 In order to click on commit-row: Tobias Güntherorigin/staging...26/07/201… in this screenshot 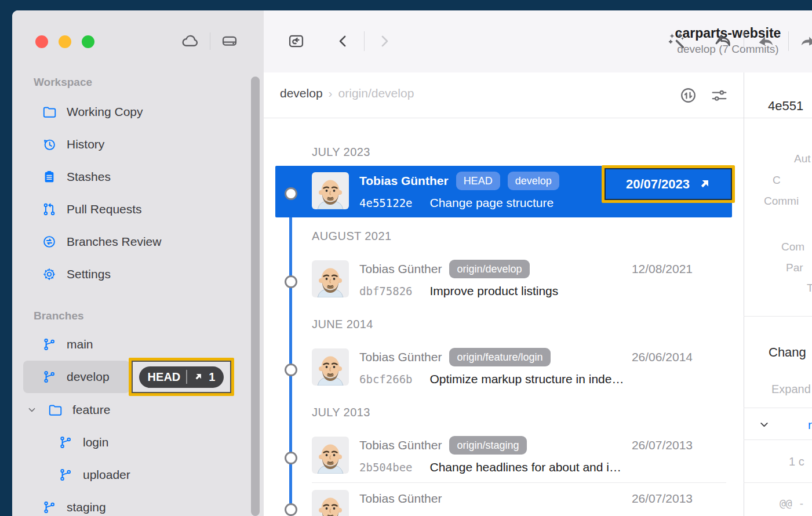, I will do `click(504, 456)`.